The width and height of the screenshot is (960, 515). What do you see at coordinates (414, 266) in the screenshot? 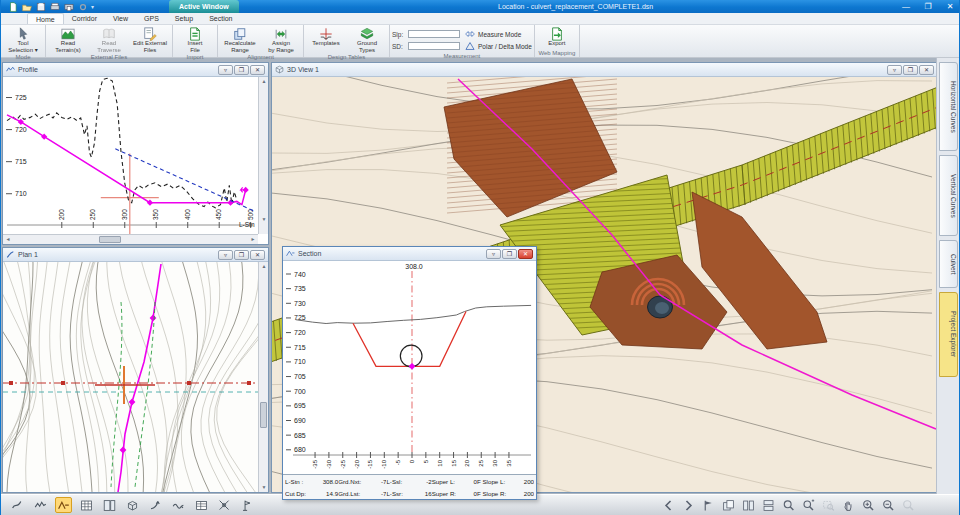
I see `svg-text: 308.0` at bounding box center [414, 266].